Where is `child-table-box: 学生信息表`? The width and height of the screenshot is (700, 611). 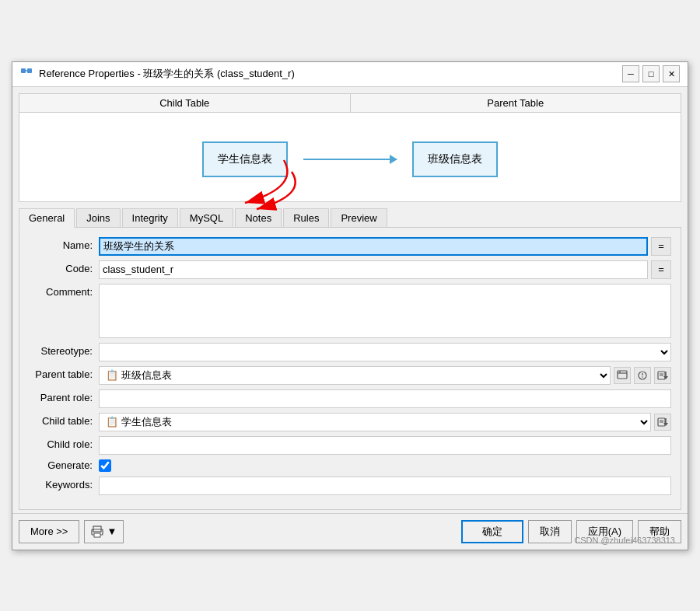
child-table-box: 学生信息表 is located at coordinates (245, 159).